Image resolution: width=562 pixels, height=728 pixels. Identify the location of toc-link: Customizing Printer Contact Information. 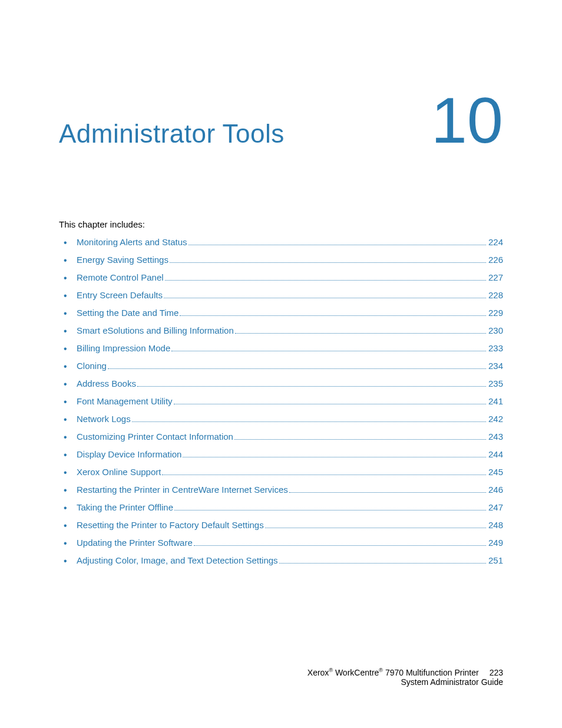
(155, 437).